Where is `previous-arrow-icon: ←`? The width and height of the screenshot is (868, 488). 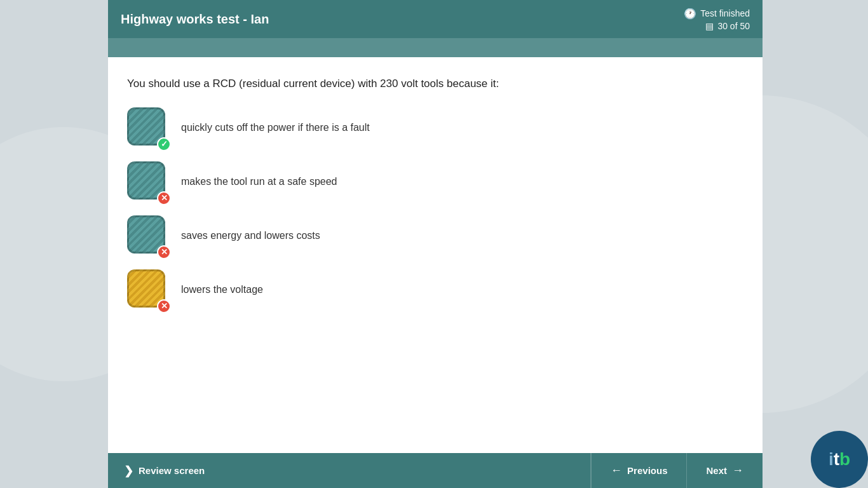
previous-arrow-icon: ← is located at coordinates (616, 470).